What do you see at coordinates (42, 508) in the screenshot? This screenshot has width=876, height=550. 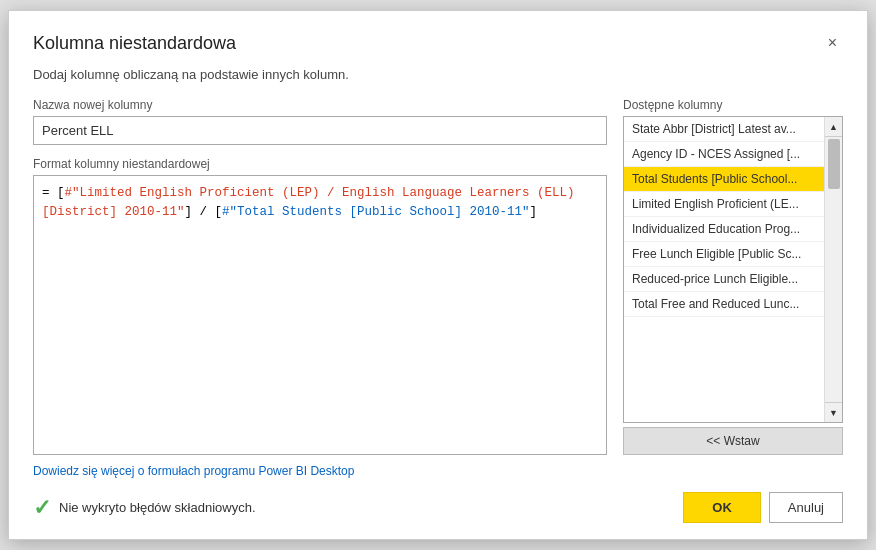 I see `status-check-icon: ✓` at bounding box center [42, 508].